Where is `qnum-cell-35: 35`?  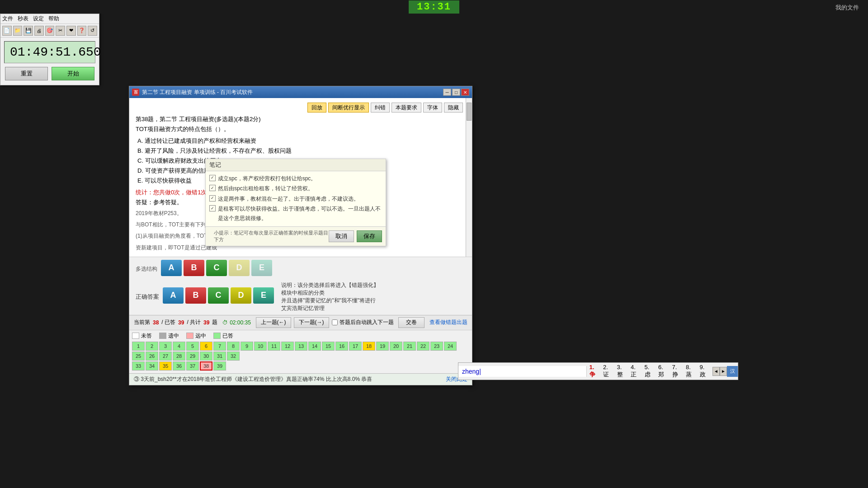 qnum-cell-35: 35 is located at coordinates (165, 366).